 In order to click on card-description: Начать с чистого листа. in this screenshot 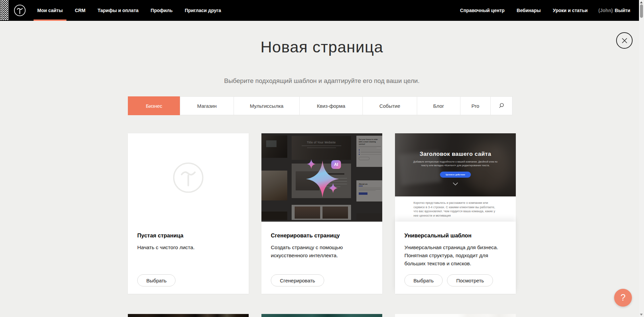, I will do `click(188, 247)`.